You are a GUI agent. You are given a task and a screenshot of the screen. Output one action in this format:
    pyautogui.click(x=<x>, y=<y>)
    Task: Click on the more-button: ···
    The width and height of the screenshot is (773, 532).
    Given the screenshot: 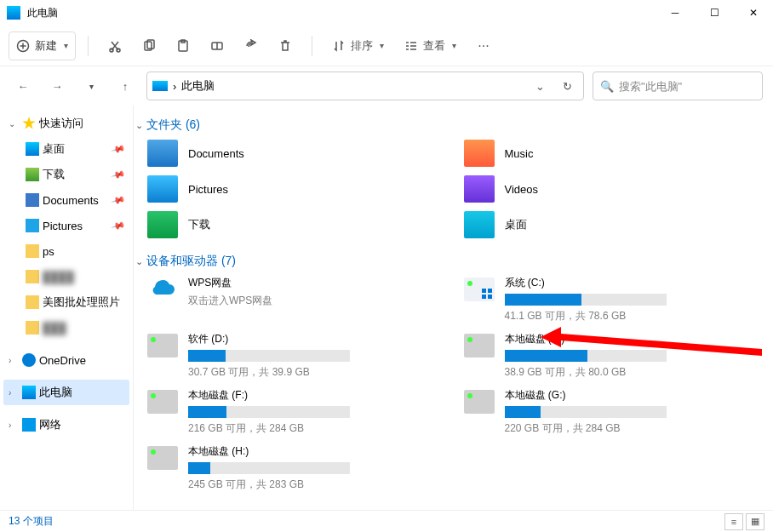 What is the action you would take?
    pyautogui.click(x=484, y=46)
    